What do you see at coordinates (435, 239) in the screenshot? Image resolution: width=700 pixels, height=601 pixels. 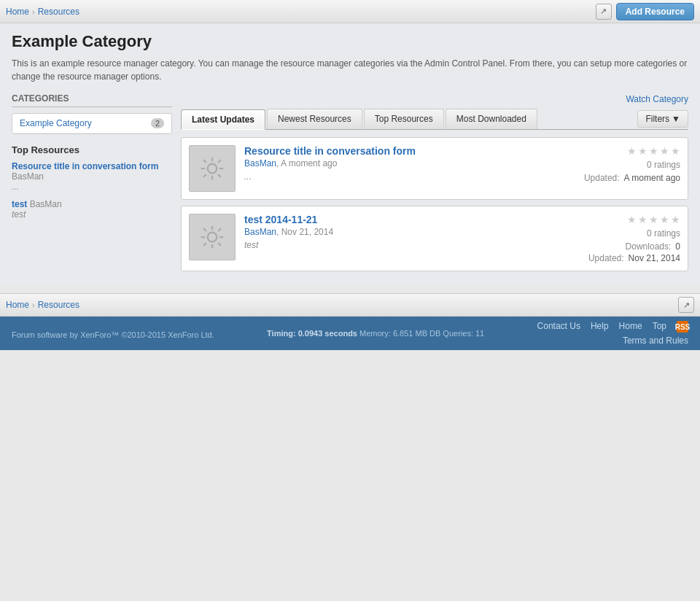 I see `resource-item-2: test 2014-11-21 BasMan, Nov 21, 2014 tes…` at bounding box center [435, 239].